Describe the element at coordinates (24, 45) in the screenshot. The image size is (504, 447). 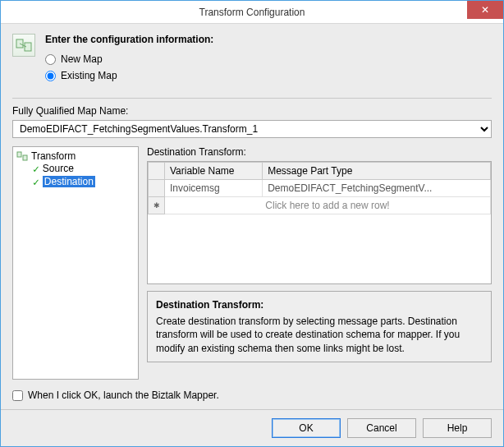
I see `transform-icon` at that location.